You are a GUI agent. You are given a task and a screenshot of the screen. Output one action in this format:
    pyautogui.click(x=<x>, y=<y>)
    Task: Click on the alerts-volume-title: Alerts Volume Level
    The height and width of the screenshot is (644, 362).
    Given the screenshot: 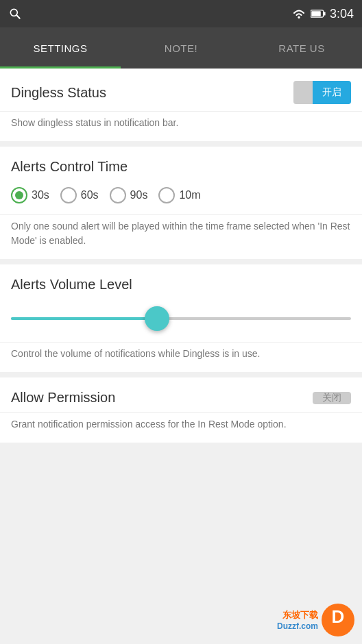 What is the action you would take?
    pyautogui.click(x=71, y=285)
    